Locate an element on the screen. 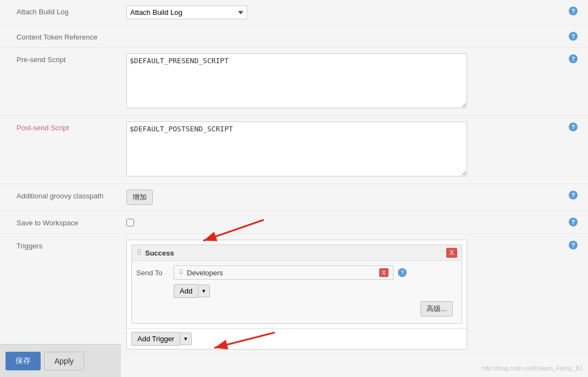 The image size is (588, 377). groovy-classpath-input-cell: 增加 is located at coordinates (346, 197).